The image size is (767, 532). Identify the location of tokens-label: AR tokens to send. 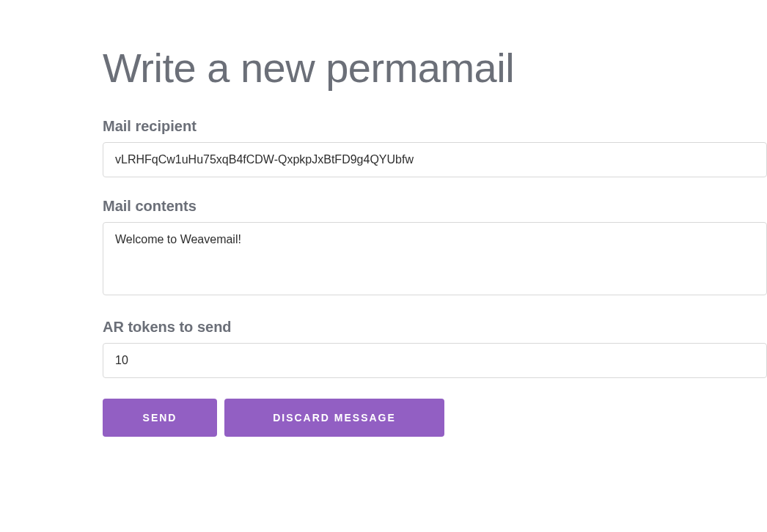
(435, 327).